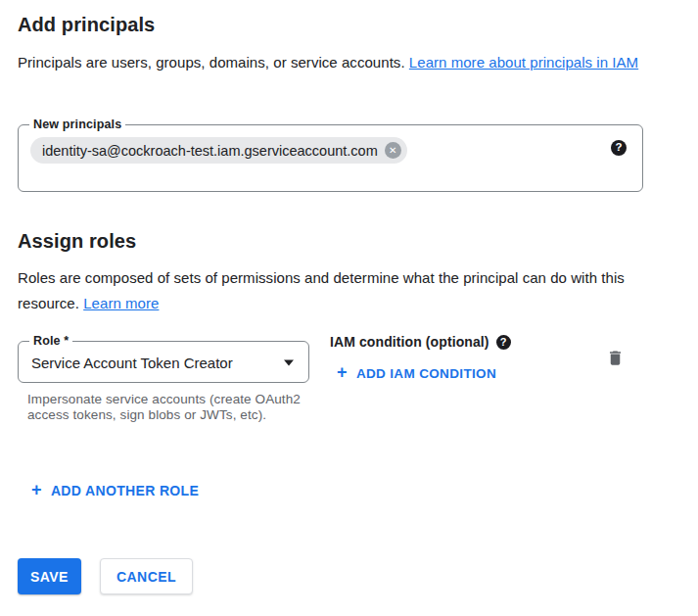  Describe the element at coordinates (77, 124) in the screenshot. I see `new-principals-label: New principals` at that location.